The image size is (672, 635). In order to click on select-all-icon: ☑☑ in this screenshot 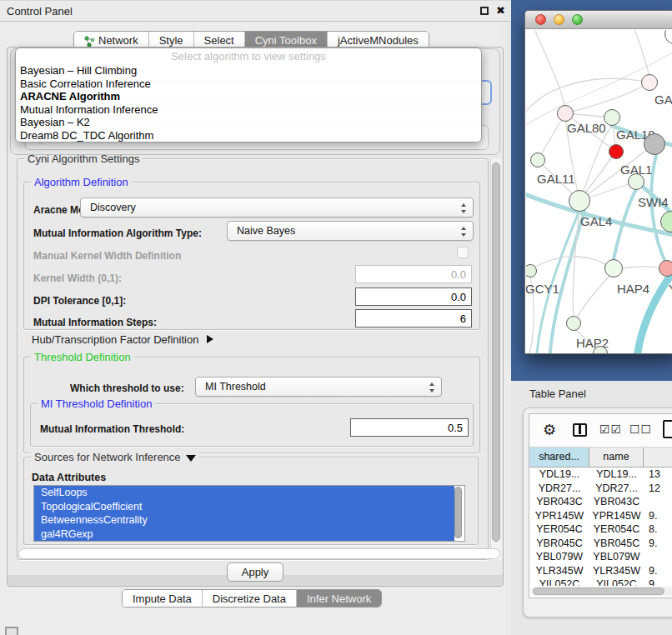, I will do `click(610, 429)`.